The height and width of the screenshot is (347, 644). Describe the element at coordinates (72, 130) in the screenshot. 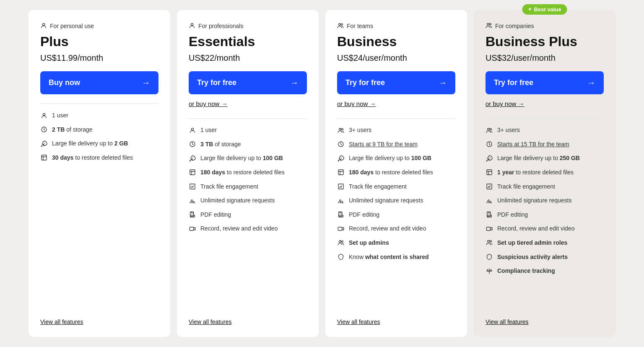

I see `feature-text: 2 TB of storage` at that location.